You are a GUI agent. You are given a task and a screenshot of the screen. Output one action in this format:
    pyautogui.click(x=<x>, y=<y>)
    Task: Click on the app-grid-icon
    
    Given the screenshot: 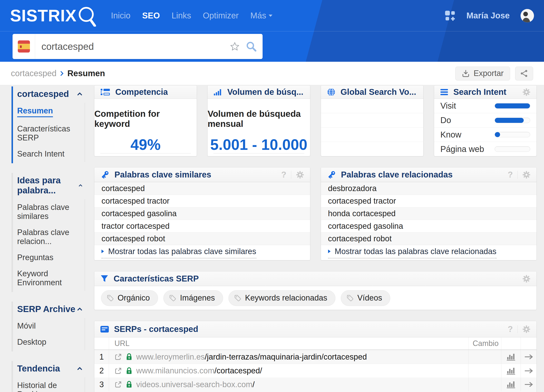 What is the action you would take?
    pyautogui.click(x=450, y=16)
    